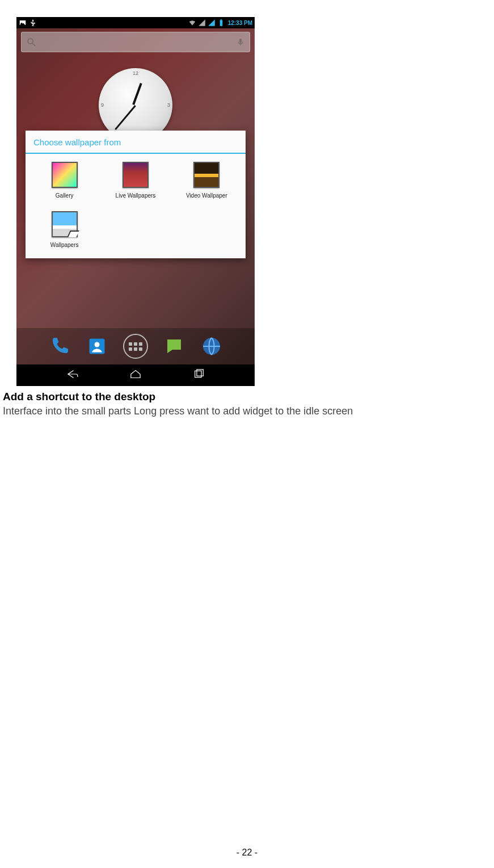  I want to click on wallpaper-source-live: Live Wallpapers, so click(135, 181).